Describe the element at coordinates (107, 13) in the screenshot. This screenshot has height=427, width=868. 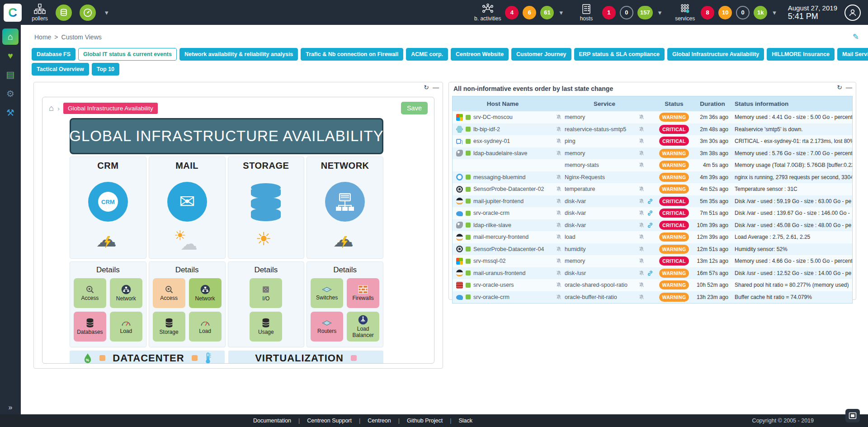
I see `pollers-chevron-down-icon: ▾` at that location.